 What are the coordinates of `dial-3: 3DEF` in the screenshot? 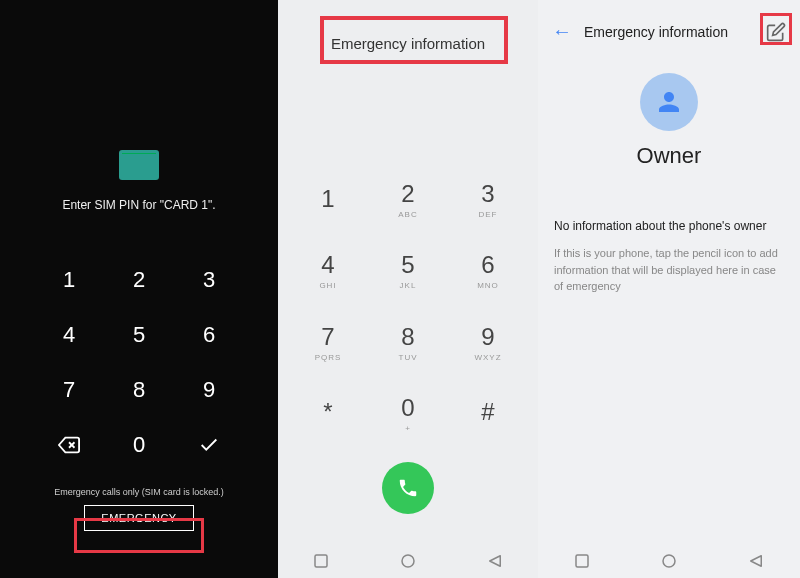 It's located at (488, 200).